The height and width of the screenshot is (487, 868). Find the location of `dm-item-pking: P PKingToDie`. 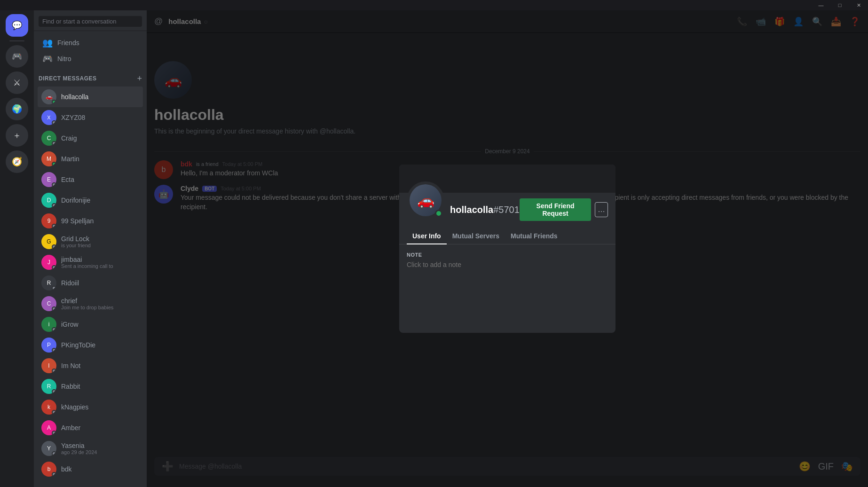

dm-item-pking: P PKingToDie is located at coordinates (90, 345).